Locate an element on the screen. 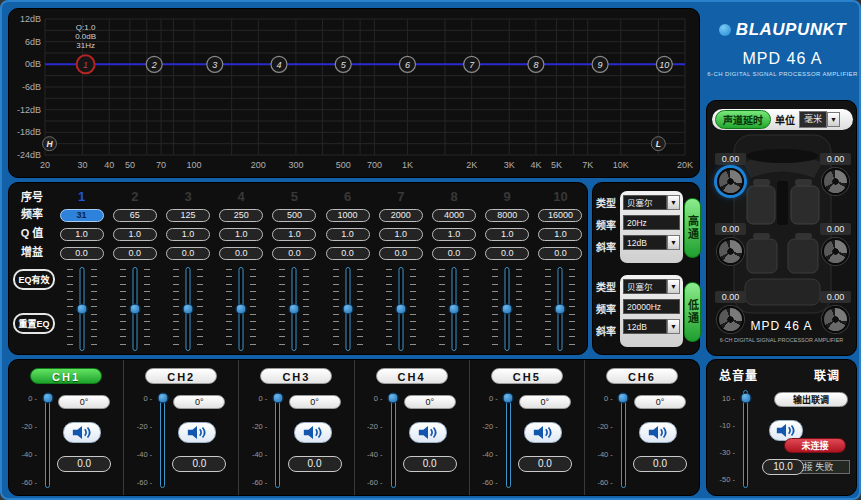 Image resolution: width=861 pixels, height=500 pixels. channel-select-button: CH4 is located at coordinates (412, 376).